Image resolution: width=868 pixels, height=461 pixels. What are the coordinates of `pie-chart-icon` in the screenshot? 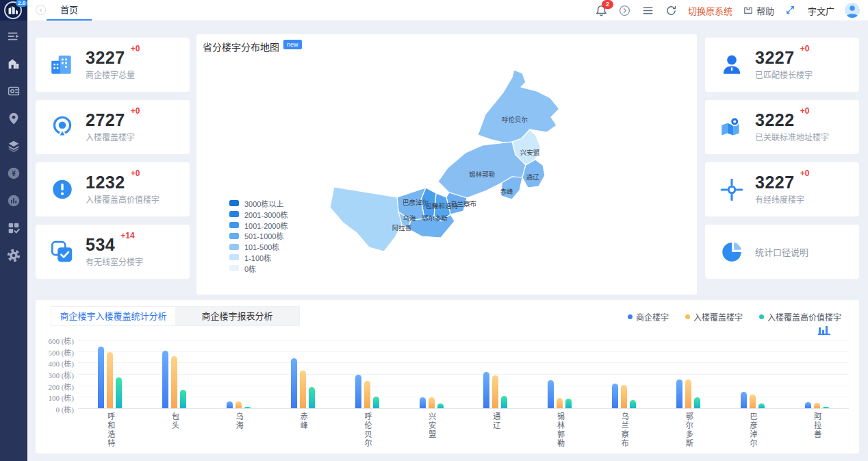 It's located at (732, 252).